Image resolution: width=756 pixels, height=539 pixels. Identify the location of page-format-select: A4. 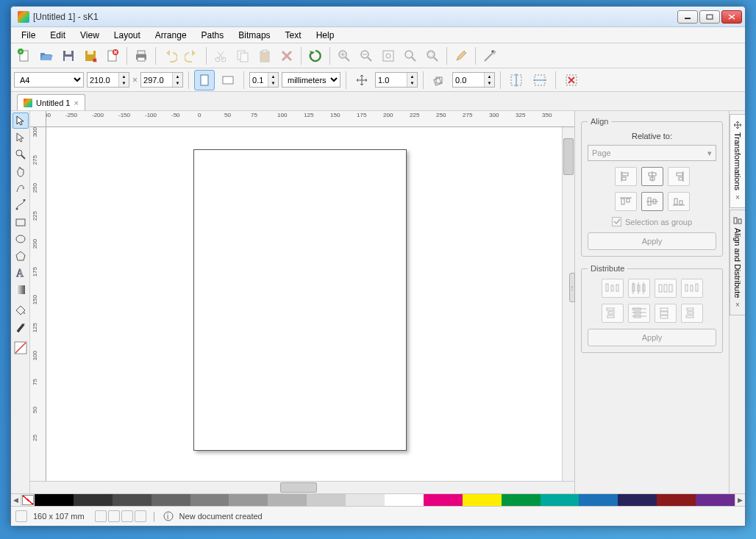
(49, 79).